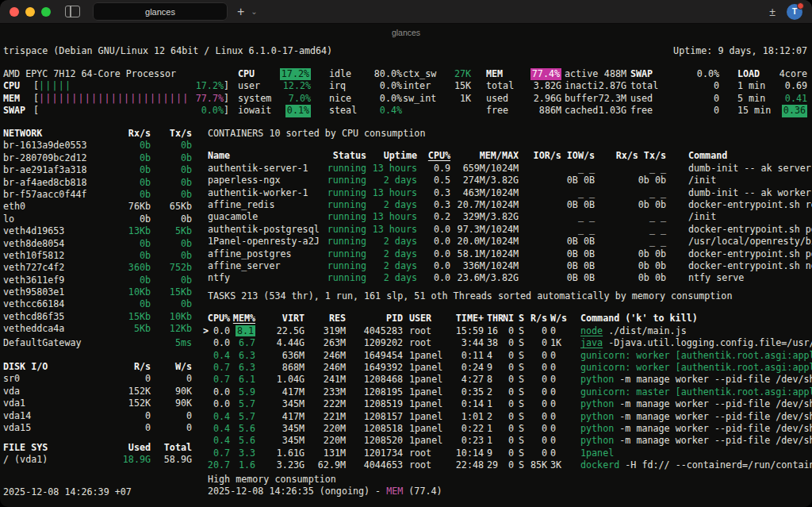 The width and height of the screenshot is (812, 507). I want to click on process-time: 10:14, so click(467, 454).